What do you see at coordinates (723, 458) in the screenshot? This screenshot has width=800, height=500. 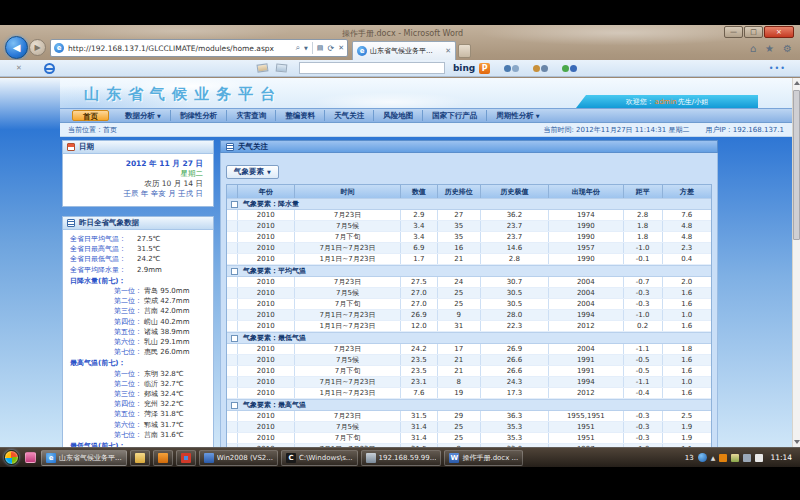 I see `tray-app-icon` at bounding box center [723, 458].